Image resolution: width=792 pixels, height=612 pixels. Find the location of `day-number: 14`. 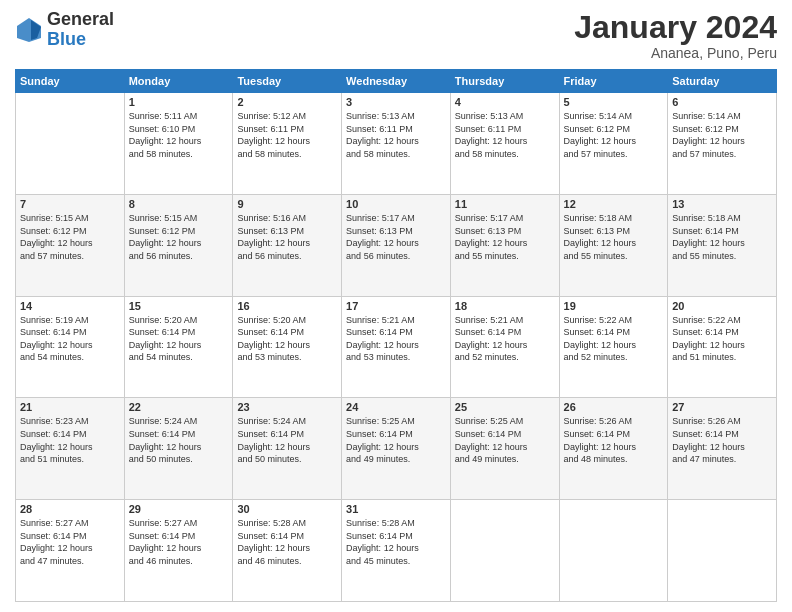

day-number: 14 is located at coordinates (70, 306).